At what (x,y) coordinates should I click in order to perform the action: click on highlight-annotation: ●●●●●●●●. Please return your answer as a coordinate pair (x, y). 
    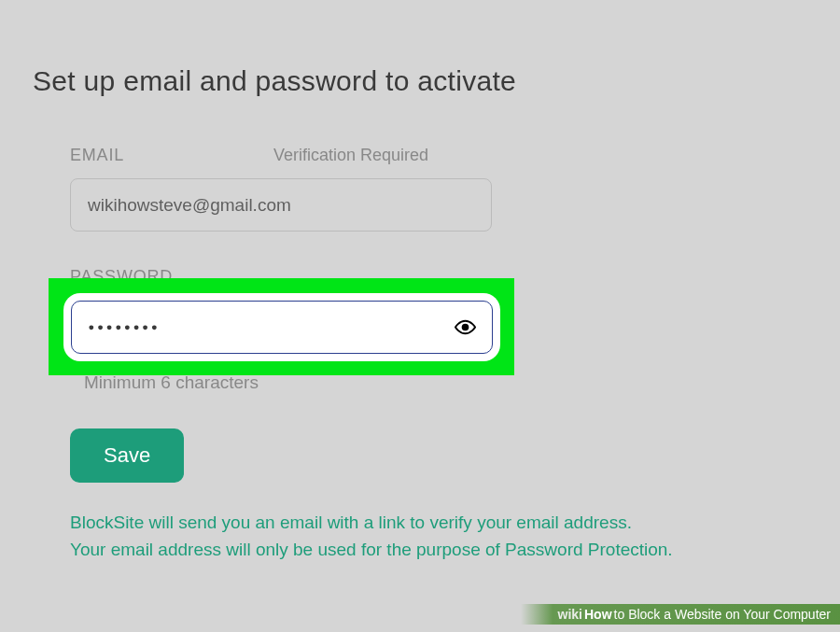
    Looking at the image, I should click on (282, 327).